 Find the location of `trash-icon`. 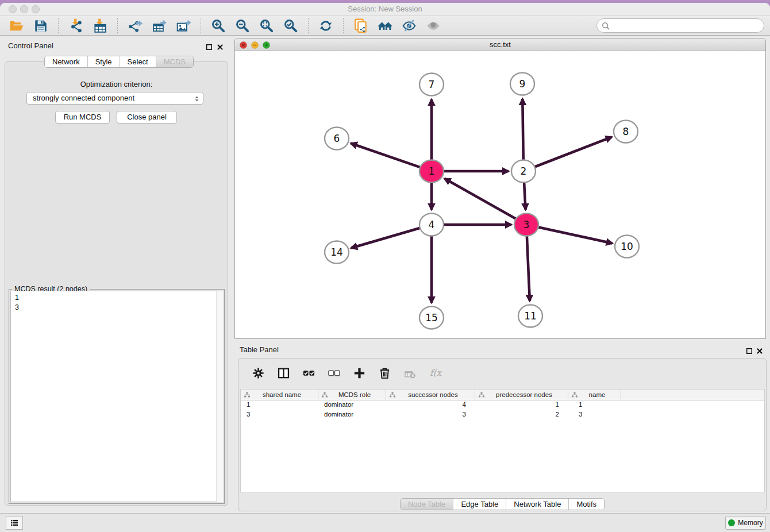

trash-icon is located at coordinates (384, 373).